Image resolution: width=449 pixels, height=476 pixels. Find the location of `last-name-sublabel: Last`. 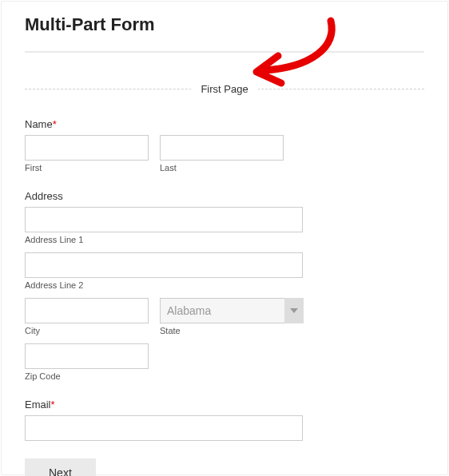

last-name-sublabel: Last is located at coordinates (222, 168).